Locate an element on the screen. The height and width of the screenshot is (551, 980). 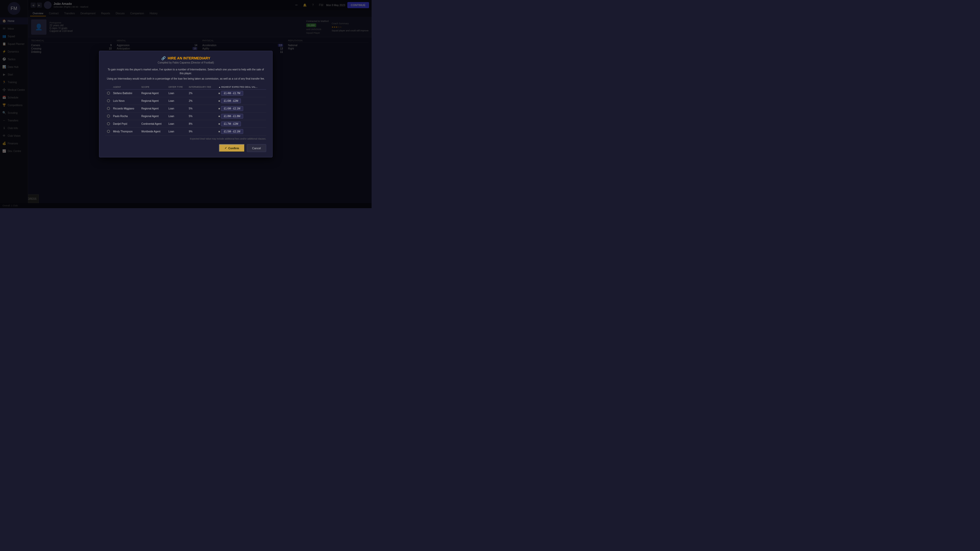
modal-actions: Confirm Cancel is located at coordinates (186, 148).